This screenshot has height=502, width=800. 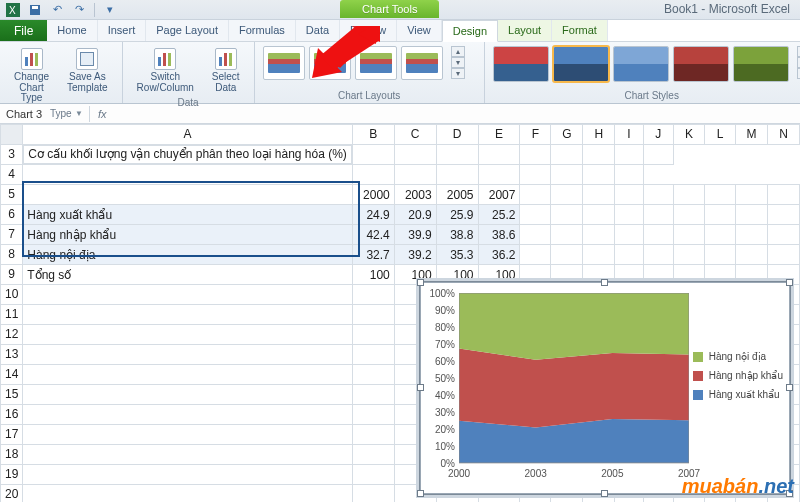 What do you see at coordinates (499, 195) in the screenshot?
I see `cell: 2007` at bounding box center [499, 195].